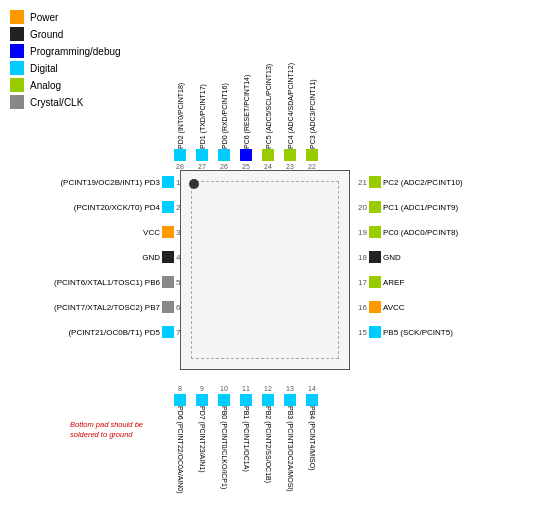 Image resolution: width=536 pixels, height=527 pixels. What do you see at coordinates (246, 166) in the screenshot?
I see `pin-number: 25` at bounding box center [246, 166].